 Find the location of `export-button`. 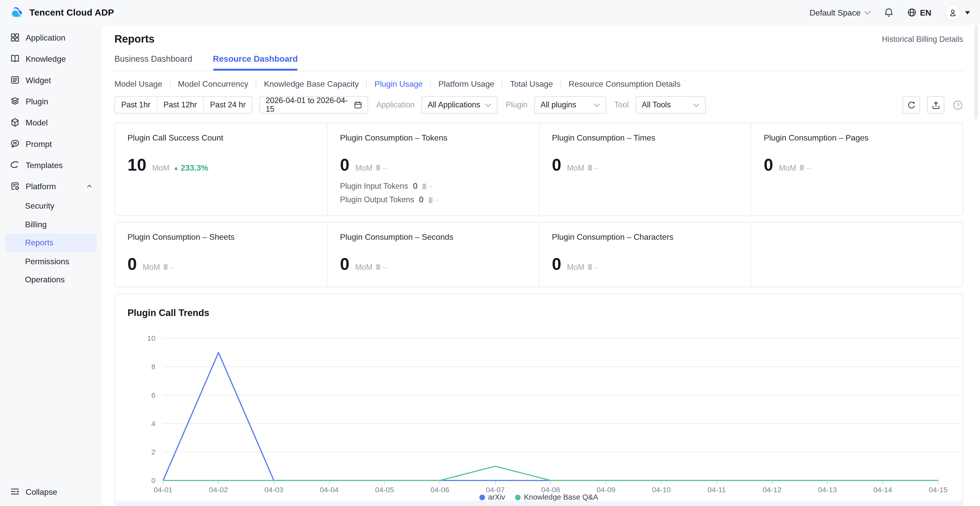

export-button is located at coordinates (936, 105).